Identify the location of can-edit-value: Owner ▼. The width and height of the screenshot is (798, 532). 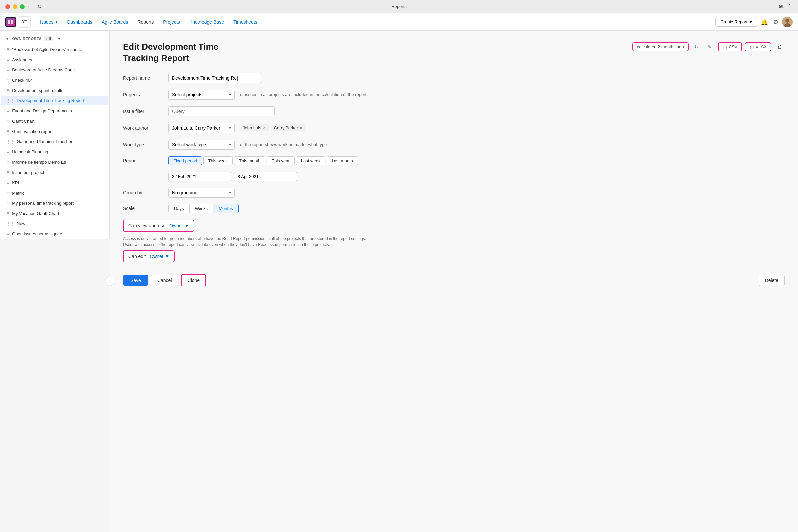
(159, 256).